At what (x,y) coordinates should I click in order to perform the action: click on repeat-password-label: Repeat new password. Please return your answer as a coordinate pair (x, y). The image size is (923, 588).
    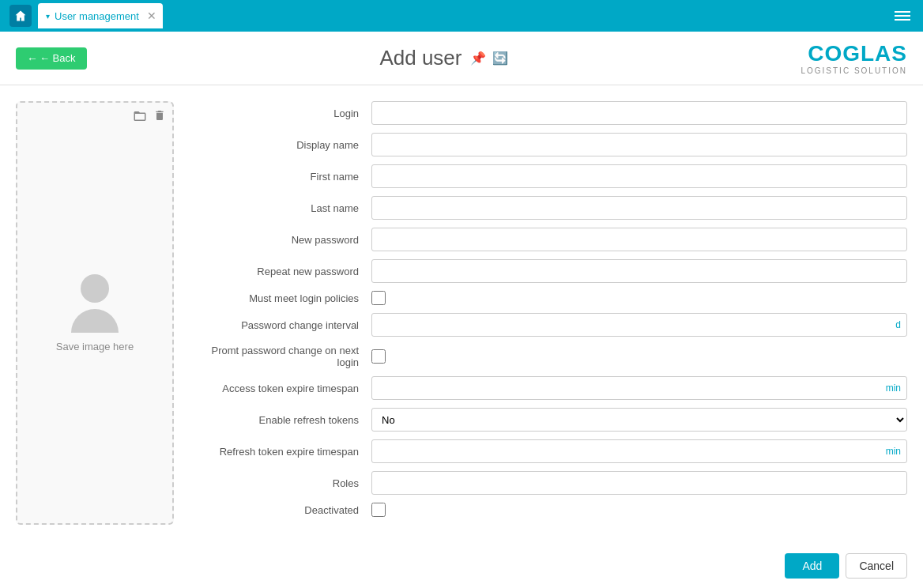
    Looking at the image, I should click on (284, 272).